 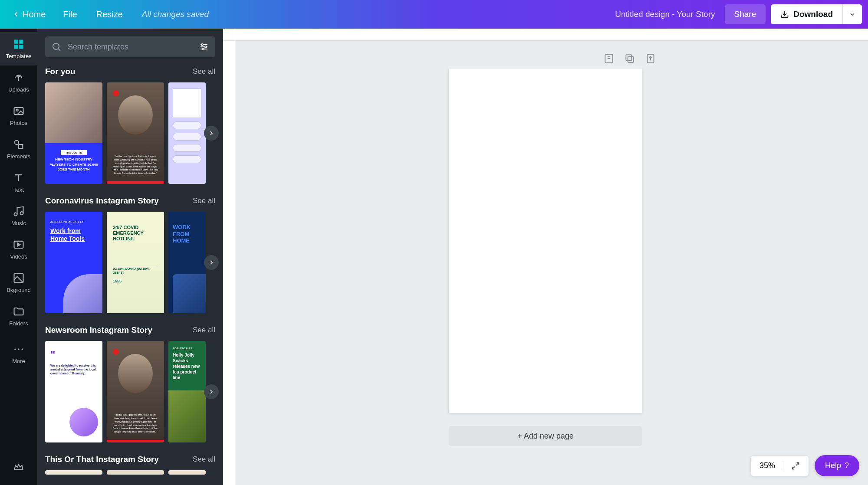 What do you see at coordinates (102, 201) in the screenshot?
I see `coronavirus-title: Coronavirus Instagram Story` at bounding box center [102, 201].